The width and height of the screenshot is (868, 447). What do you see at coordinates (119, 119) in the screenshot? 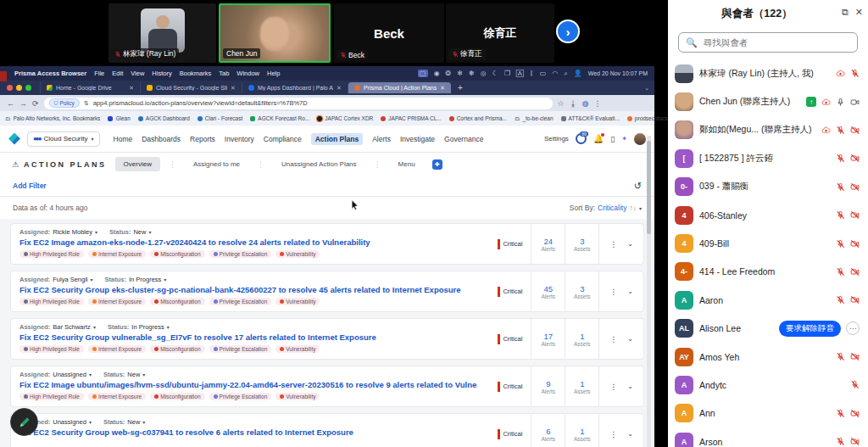
I see `bookmark-item: Glean` at bounding box center [119, 119].